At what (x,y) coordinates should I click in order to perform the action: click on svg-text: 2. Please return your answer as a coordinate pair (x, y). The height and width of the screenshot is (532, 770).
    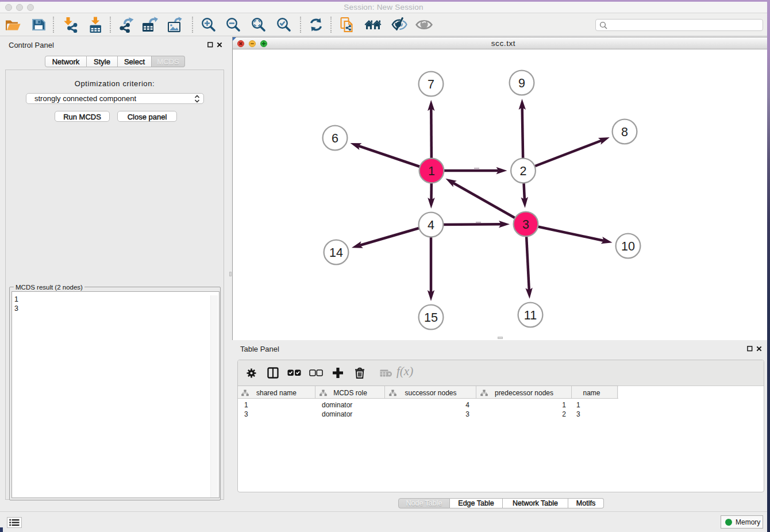
    Looking at the image, I should click on (523, 171).